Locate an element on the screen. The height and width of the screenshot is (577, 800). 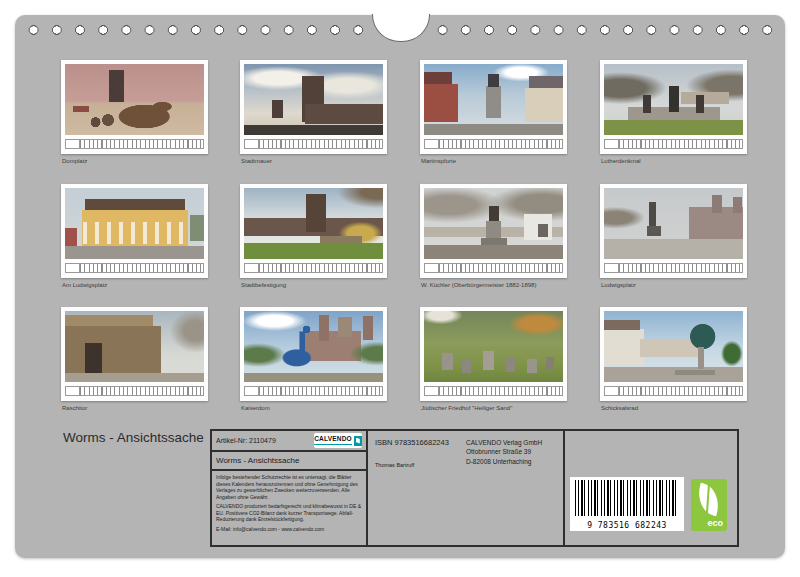
photo-kaiserdom is located at coordinates (314, 346).